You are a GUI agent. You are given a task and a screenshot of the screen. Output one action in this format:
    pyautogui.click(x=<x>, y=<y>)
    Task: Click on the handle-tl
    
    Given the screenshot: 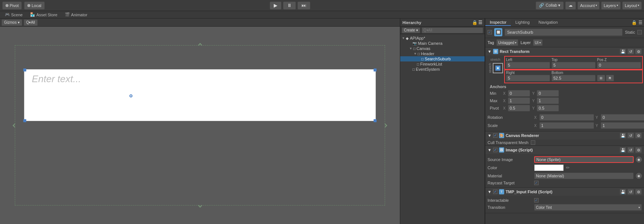 What is the action you would take?
    pyautogui.click(x=25, y=70)
    